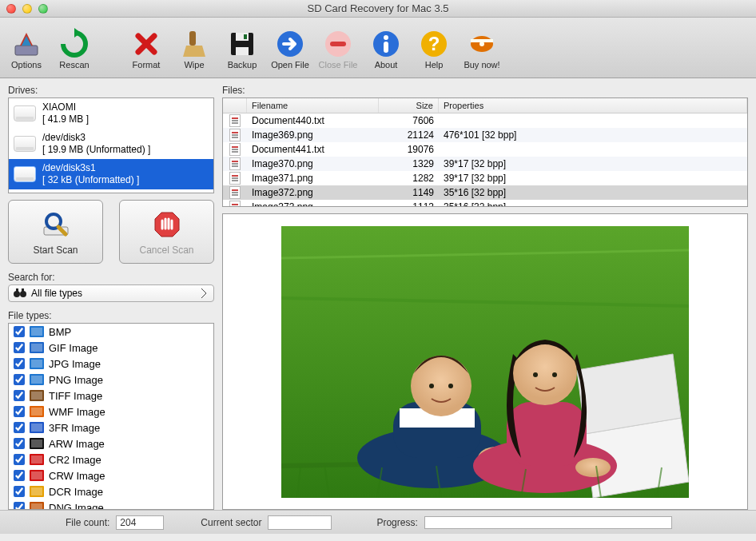  What do you see at coordinates (111, 444) in the screenshot?
I see `file-type-row: ARW Image` at bounding box center [111, 444].